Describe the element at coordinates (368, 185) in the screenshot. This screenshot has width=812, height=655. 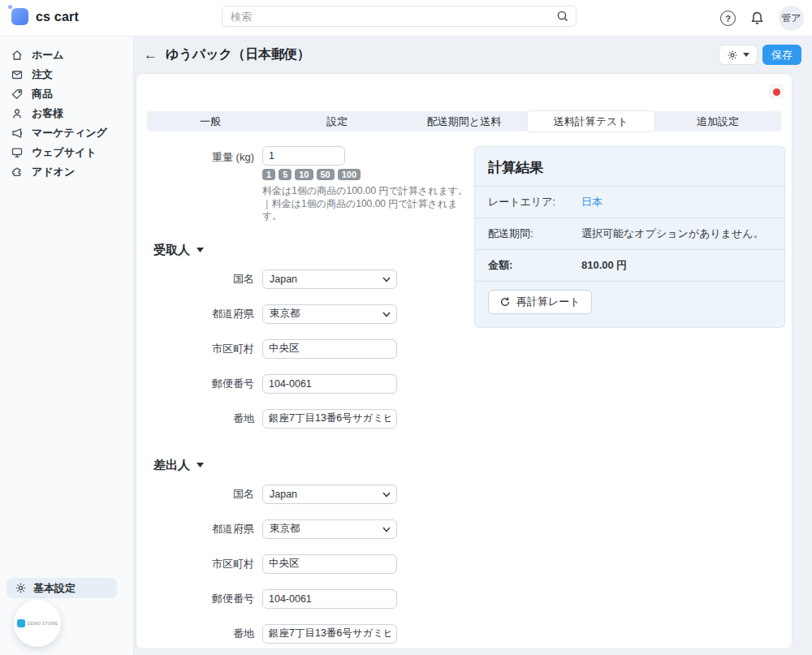
I see `weight-controls: 1 5 10 50 100 料金は1個の商品の100.00 円で計算されます。 …` at that location.